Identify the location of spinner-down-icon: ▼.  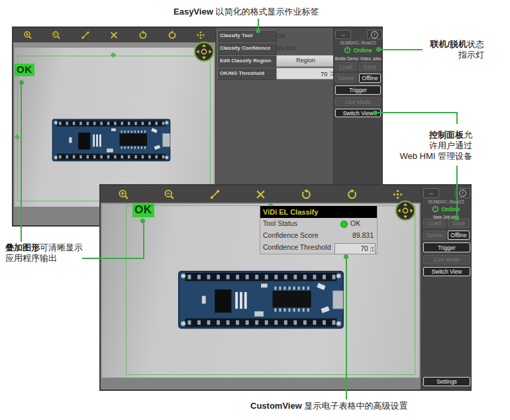
(373, 250).